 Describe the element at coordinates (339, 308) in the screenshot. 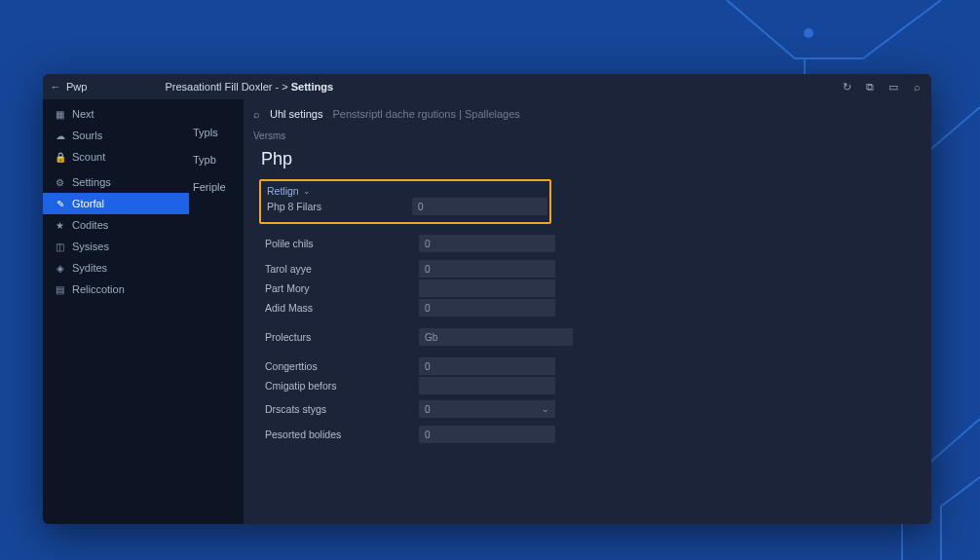

I see `field-label: Adid Mass` at that location.